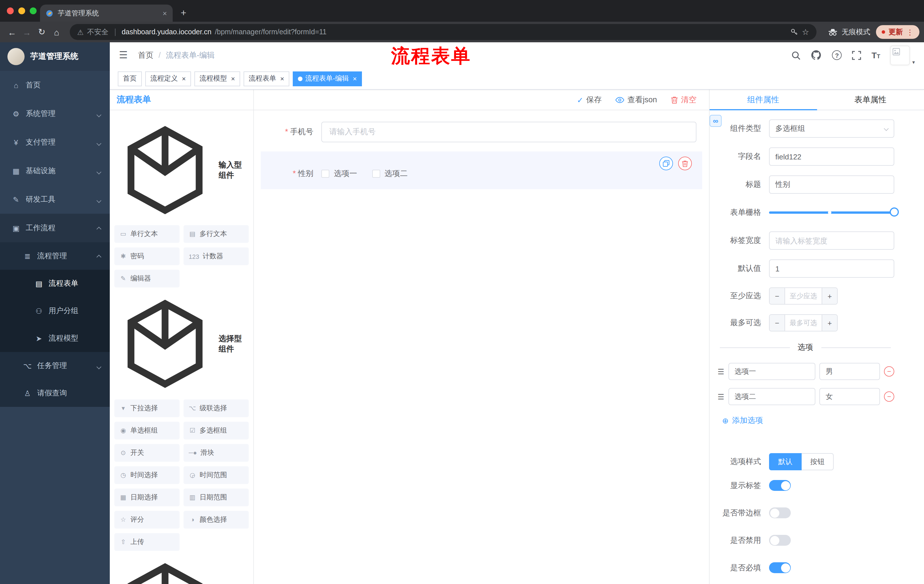  What do you see at coordinates (832, 128) in the screenshot?
I see `component-type-select: 多选框组` at bounding box center [832, 128].